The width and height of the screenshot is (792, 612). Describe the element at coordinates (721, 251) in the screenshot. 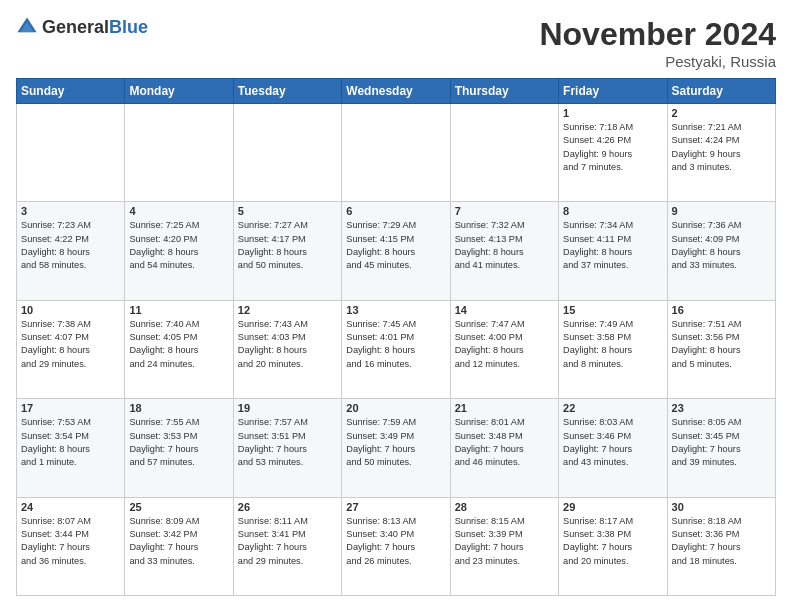

I see `calendar-cell: 9Sunrise: 7:36 AMSunset: 4:09 PMDaylight…` at that location.